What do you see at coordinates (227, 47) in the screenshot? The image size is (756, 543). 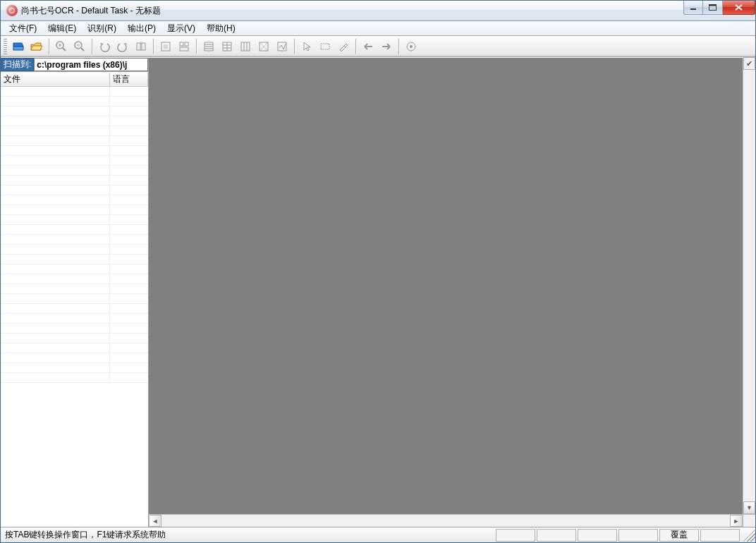 I see `layout2-button` at bounding box center [227, 47].